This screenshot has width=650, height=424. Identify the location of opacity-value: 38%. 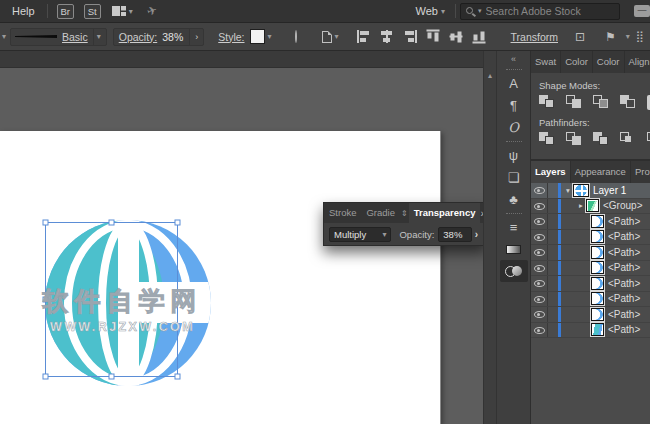
(172, 37).